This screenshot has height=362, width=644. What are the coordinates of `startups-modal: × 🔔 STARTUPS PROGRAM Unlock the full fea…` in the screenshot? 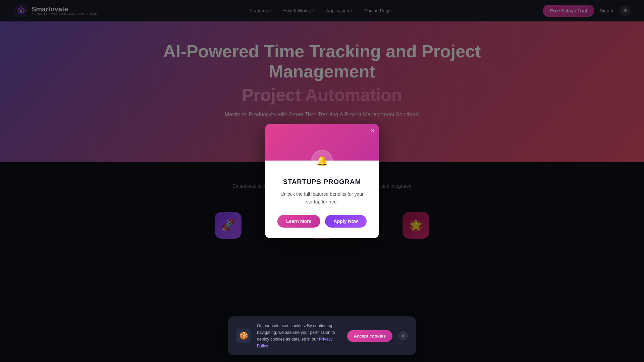 It's located at (322, 181).